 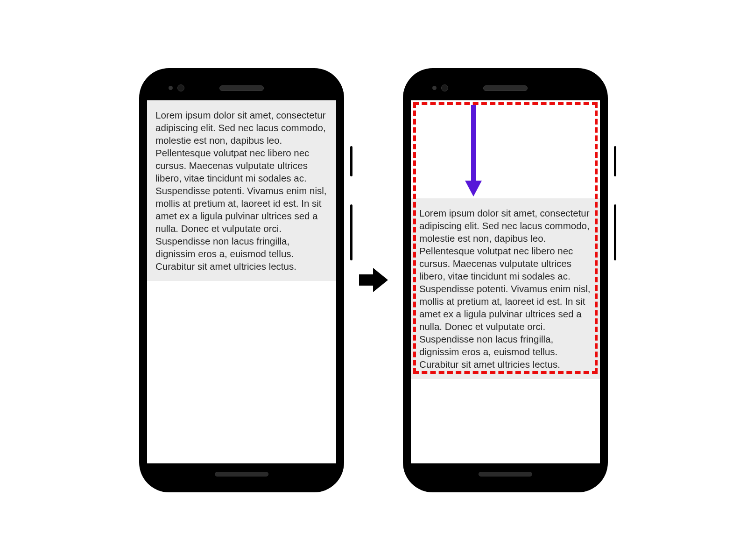 I want to click on text-content-initial: Lorem ipsum dolor sit amet, consectetur …, so click(x=242, y=191).